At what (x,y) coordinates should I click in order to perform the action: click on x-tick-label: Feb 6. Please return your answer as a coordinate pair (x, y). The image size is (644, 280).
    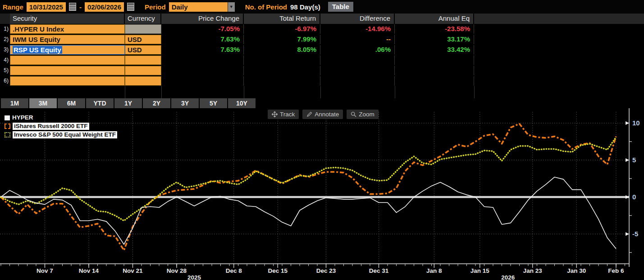
    Looking at the image, I should click on (616, 271).